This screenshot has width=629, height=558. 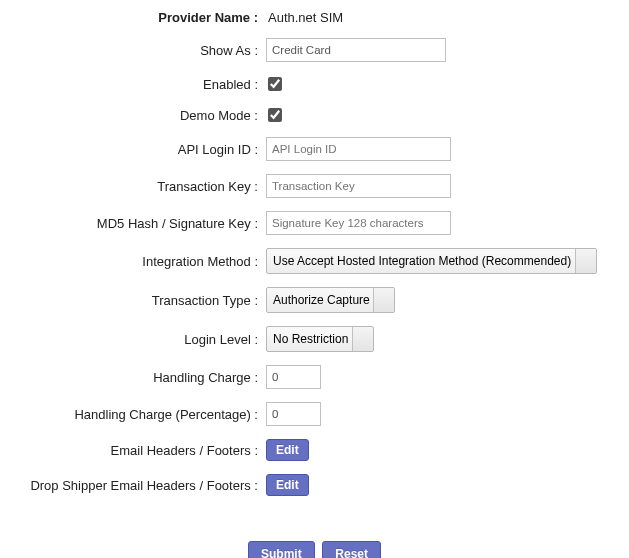 I want to click on dropship-hf-row: Drop Shipper Email Headers / Footers : E…, so click(x=314, y=485).